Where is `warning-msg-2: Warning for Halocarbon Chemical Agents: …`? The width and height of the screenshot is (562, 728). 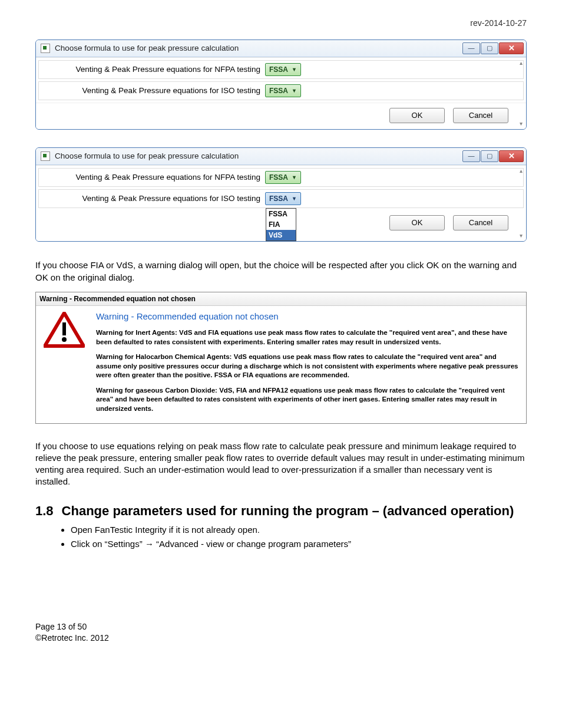
warning-msg-2: Warning for Halocarbon Chemical Agents: … is located at coordinates (308, 367).